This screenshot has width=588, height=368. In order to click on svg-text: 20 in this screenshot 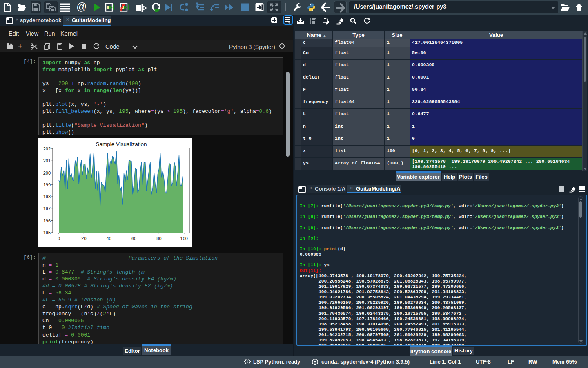, I will do `click(84, 238)`.